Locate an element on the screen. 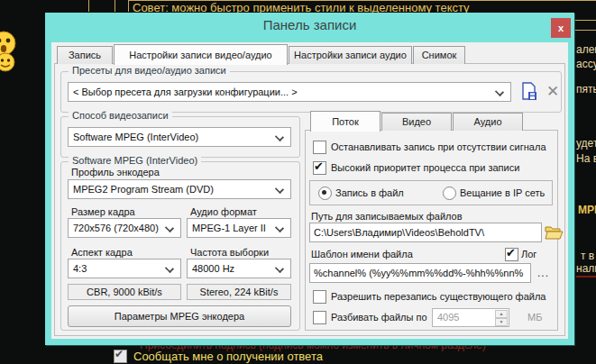 The width and height of the screenshot is (596, 364). audio-format-select: MPEG-1 Layer II is located at coordinates (239, 228).